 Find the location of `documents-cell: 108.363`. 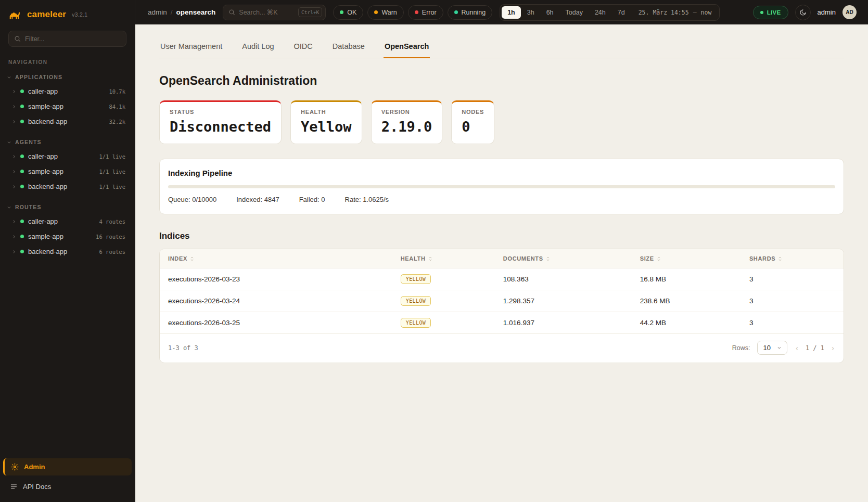

documents-cell: 108.363 is located at coordinates (563, 279).